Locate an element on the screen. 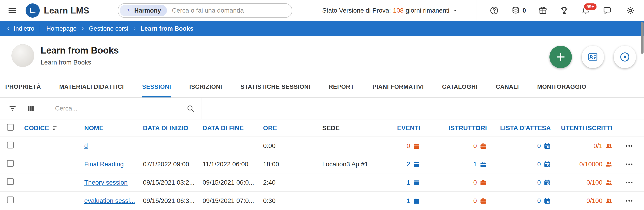  eventi-cell: 2 is located at coordinates (400, 164).